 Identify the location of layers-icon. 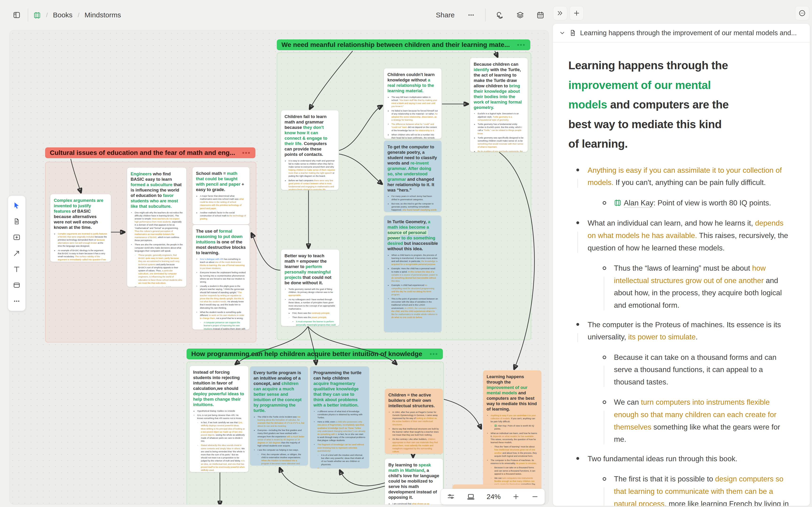
(520, 15).